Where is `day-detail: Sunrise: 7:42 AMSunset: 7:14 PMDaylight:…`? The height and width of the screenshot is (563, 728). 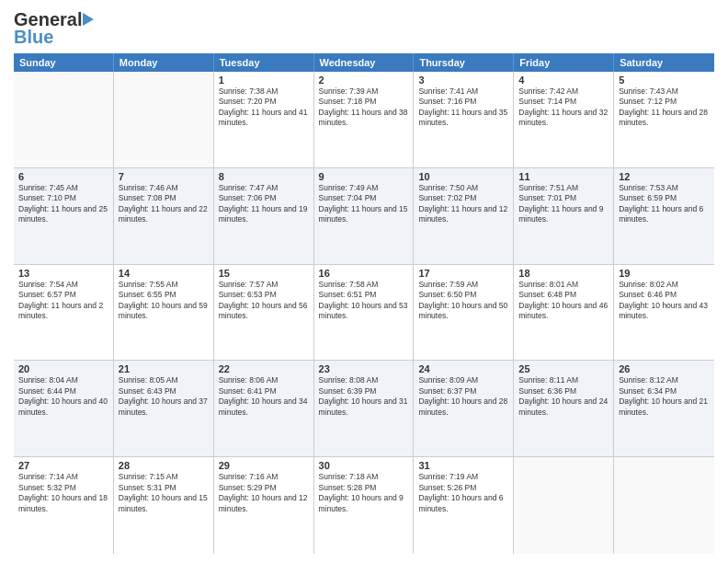
day-detail: Sunrise: 7:42 AMSunset: 7:14 PMDaylight:… is located at coordinates (563, 108).